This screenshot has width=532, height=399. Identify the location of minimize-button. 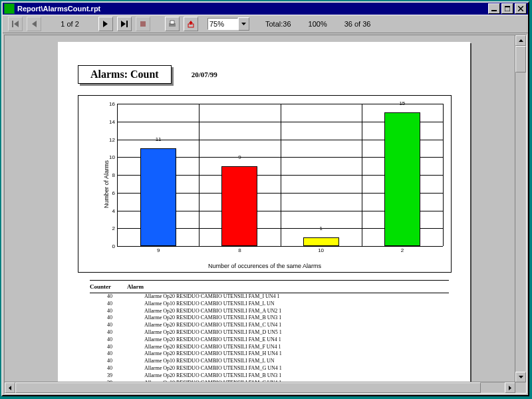
(494, 9).